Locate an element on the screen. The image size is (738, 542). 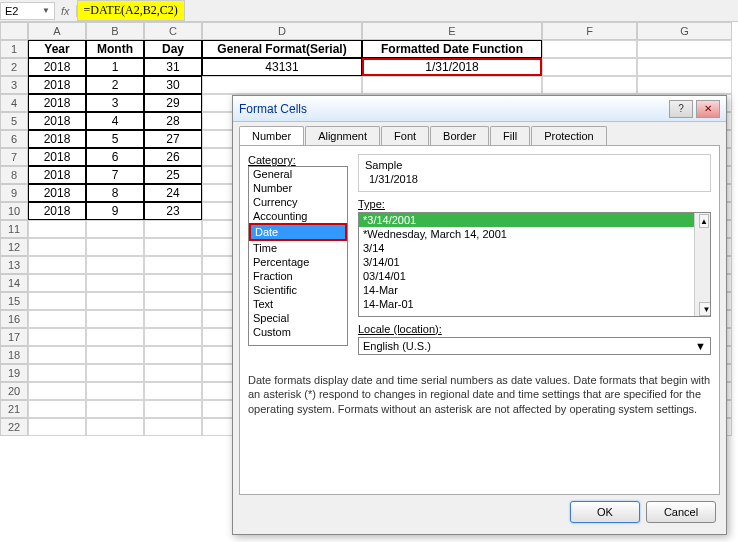
row-header: 2 is located at coordinates (14, 67).